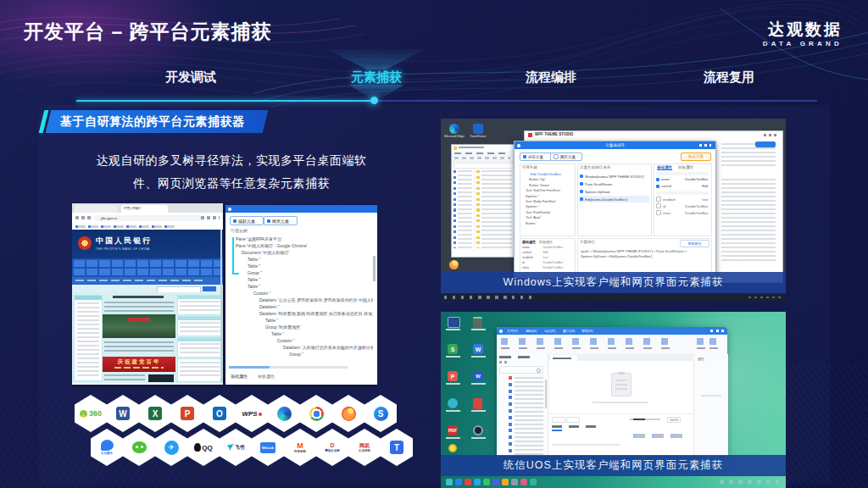 This screenshot has width=868, height=488. Describe the element at coordinates (615, 210) in the screenshot. I see `element-picker-dialog: 元素选择器 捕获元素 网页元素 验证元素 可视化树 Edit 'DoubleTe…` at that location.